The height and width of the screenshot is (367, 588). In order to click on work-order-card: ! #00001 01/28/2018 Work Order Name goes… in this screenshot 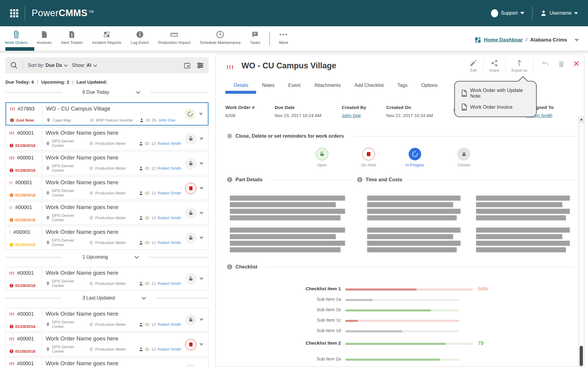, I will do `click(107, 238)`.